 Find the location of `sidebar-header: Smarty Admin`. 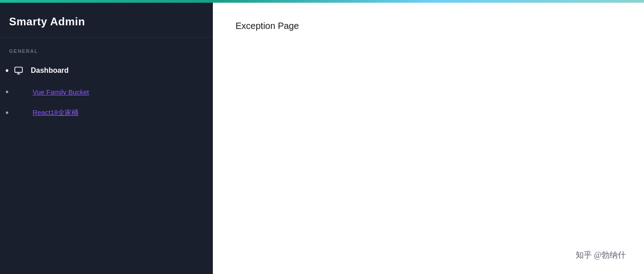

sidebar-header: Smarty Admin is located at coordinates (106, 20).